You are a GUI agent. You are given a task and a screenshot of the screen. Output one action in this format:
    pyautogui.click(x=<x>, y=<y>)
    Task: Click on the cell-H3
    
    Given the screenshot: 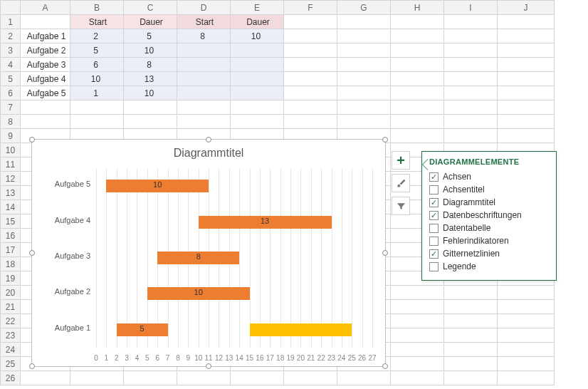 What is the action you would take?
    pyautogui.click(x=417, y=51)
    